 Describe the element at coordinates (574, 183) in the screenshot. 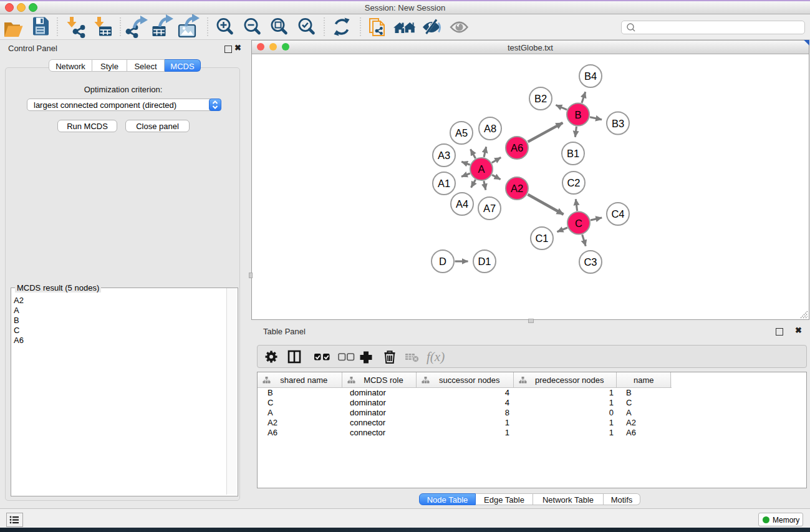

I see `svg-text: C2` at that location.